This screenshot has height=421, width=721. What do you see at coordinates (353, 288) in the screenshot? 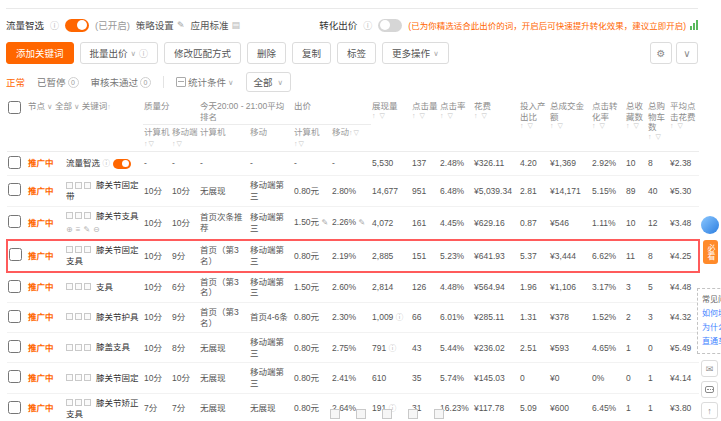
I see `table-row: 推广中支具10分6分首页（第3名）移动端第三1.50元2.60%2,814126…` at bounding box center [353, 288].